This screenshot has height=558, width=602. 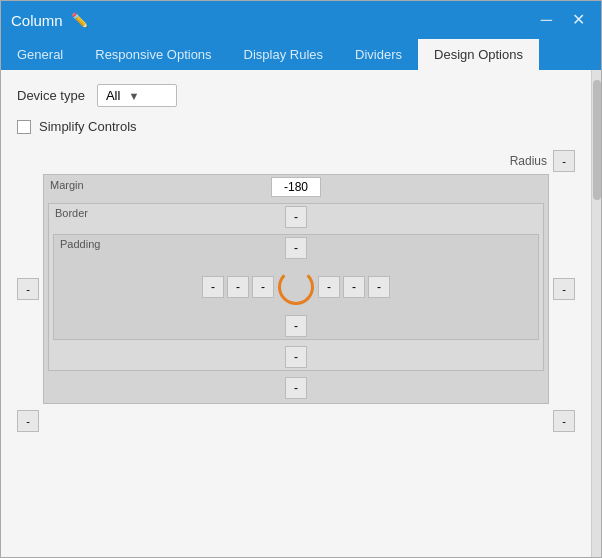 What do you see at coordinates (137, 96) in the screenshot?
I see `device-type-select: All ▼` at bounding box center [137, 96].